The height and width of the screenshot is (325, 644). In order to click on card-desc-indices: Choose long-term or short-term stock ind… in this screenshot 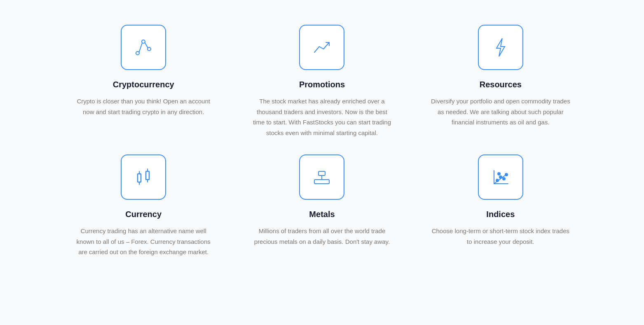, I will do `click(501, 236)`.